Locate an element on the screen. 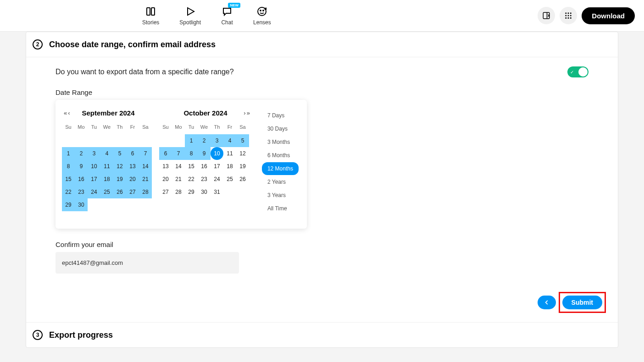 The image size is (644, 362). cal-next: › » is located at coordinates (247, 113).